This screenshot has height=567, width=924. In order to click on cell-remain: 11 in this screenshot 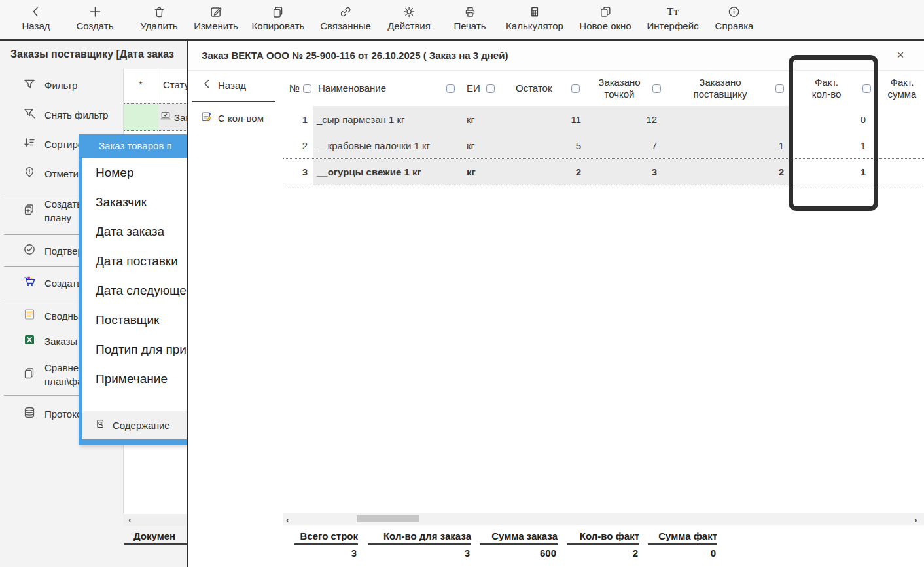, I will do `click(545, 119)`.